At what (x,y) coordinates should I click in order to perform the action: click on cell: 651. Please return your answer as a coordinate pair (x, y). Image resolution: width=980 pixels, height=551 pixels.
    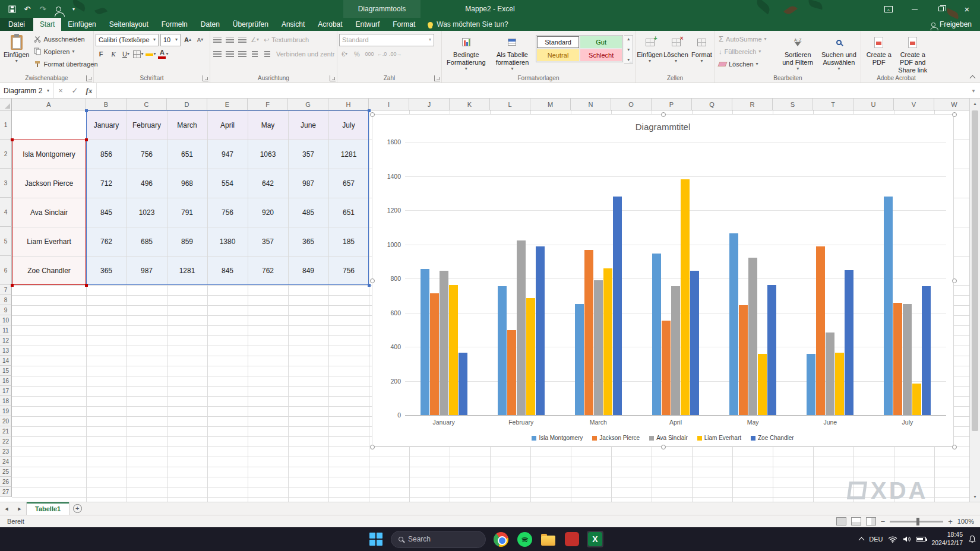
    Looking at the image, I should click on (187, 154).